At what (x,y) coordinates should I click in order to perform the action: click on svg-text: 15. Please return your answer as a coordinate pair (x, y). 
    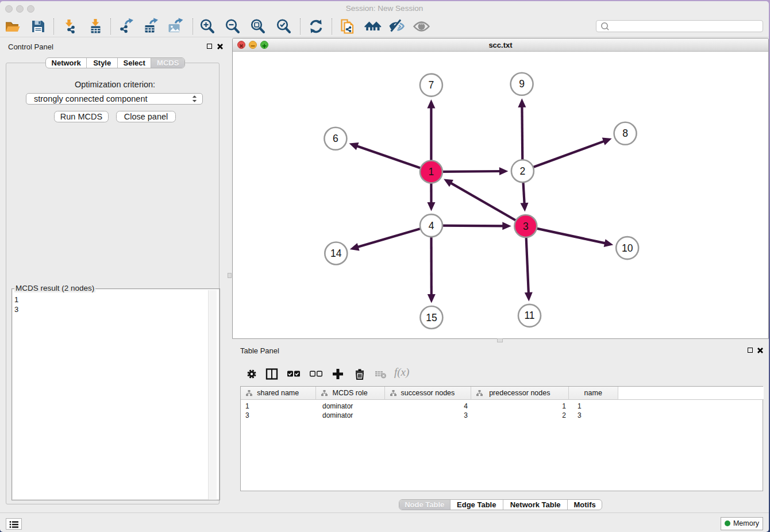
    Looking at the image, I should click on (431, 318).